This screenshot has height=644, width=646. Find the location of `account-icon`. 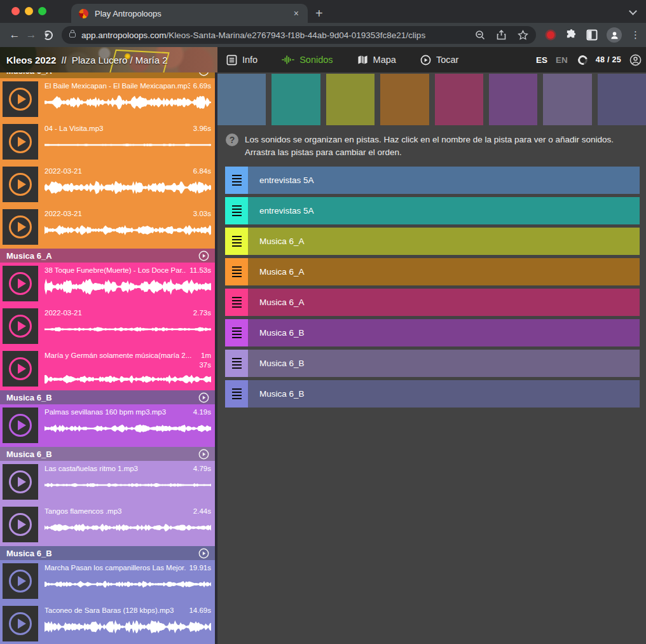

account-icon is located at coordinates (636, 60).